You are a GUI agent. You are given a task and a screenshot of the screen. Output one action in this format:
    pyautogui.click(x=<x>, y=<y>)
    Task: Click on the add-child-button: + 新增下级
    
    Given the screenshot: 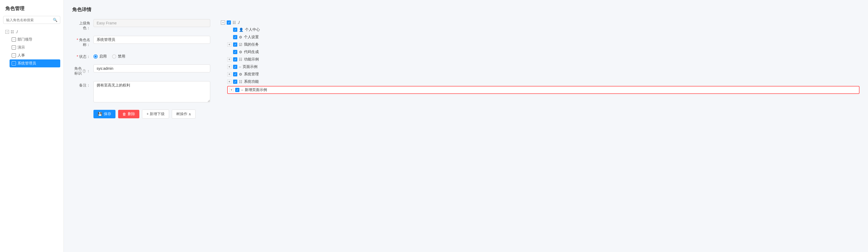 What is the action you would take?
    pyautogui.click(x=156, y=114)
    